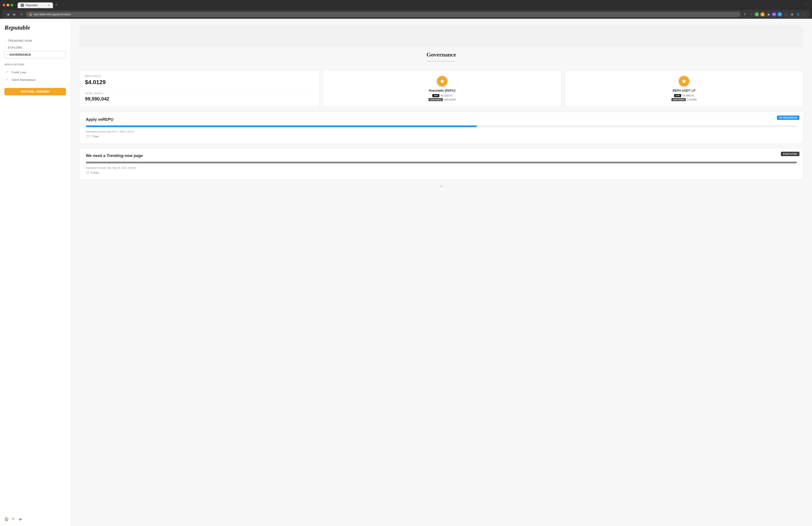 The image size is (812, 526). What do you see at coordinates (441, 62) in the screenshot?
I see `title-decoration: 〰〰〰〰〰〰` at bounding box center [441, 62].